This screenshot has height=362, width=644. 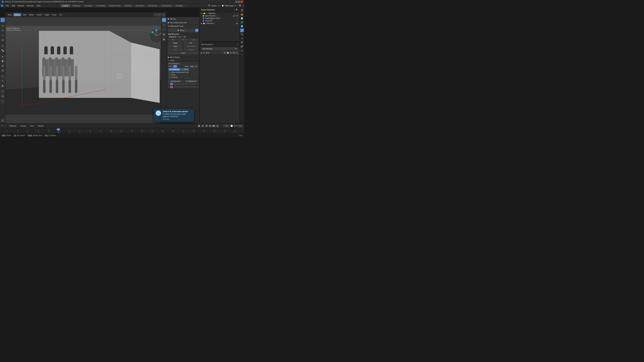 What do you see at coordinates (47, 15) in the screenshot?
I see `edit-edge-btn: Edge` at bounding box center [47, 15].